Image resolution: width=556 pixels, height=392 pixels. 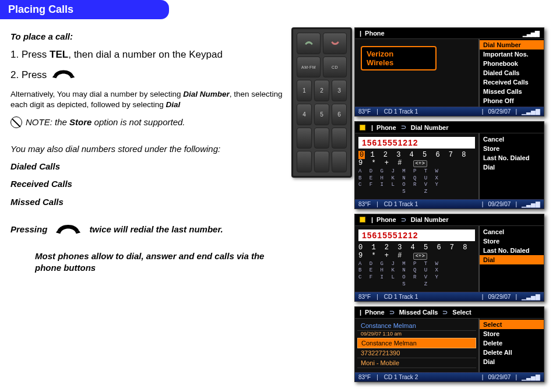 What do you see at coordinates (80, 122) in the screenshot?
I see `note-bold: Store` at bounding box center [80, 122].